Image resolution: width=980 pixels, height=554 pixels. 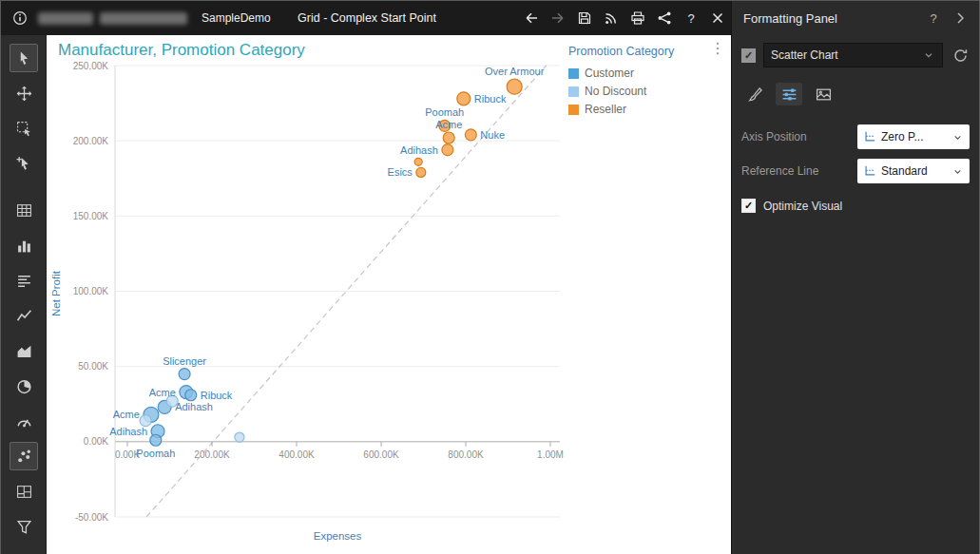 What do you see at coordinates (664, 18) in the screenshot?
I see `share-icon` at bounding box center [664, 18].